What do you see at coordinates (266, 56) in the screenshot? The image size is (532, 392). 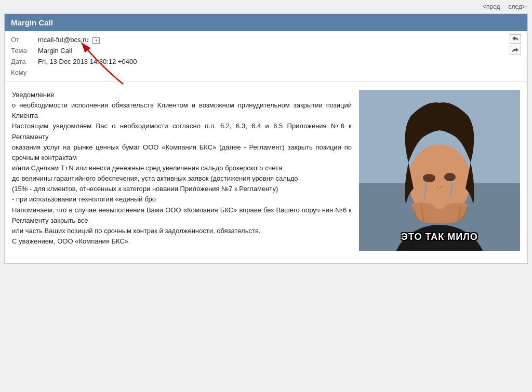 I see `email-metadata: От mcall-fut@bcs.ru + Тема Margin Call Д…` at bounding box center [266, 56].